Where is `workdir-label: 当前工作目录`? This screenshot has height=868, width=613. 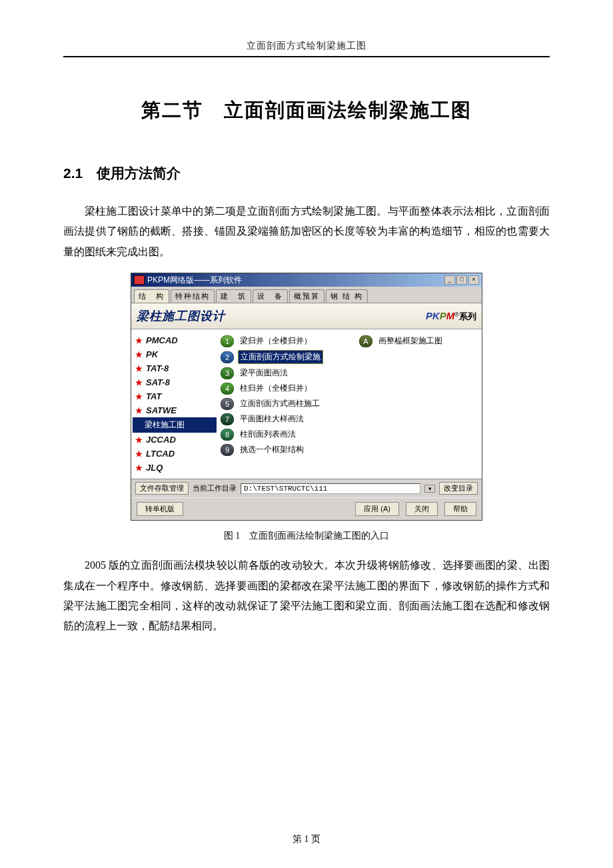
workdir-label: 当前工作目录 is located at coordinates (215, 488).